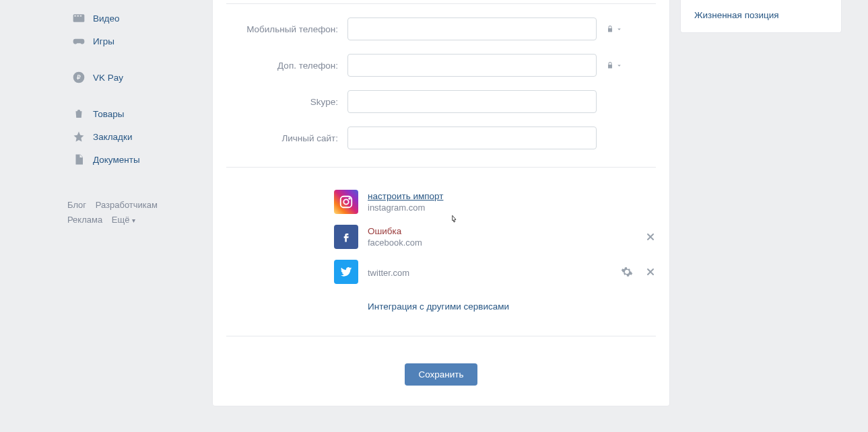 This screenshot has height=432, width=868. I want to click on sidebar-item-video: Видео, so click(135, 18).